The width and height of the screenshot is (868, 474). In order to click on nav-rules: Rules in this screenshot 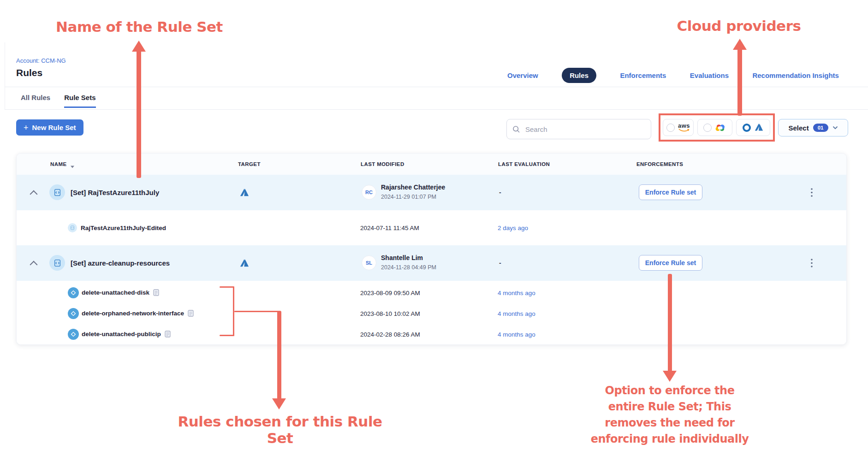, I will do `click(579, 76)`.